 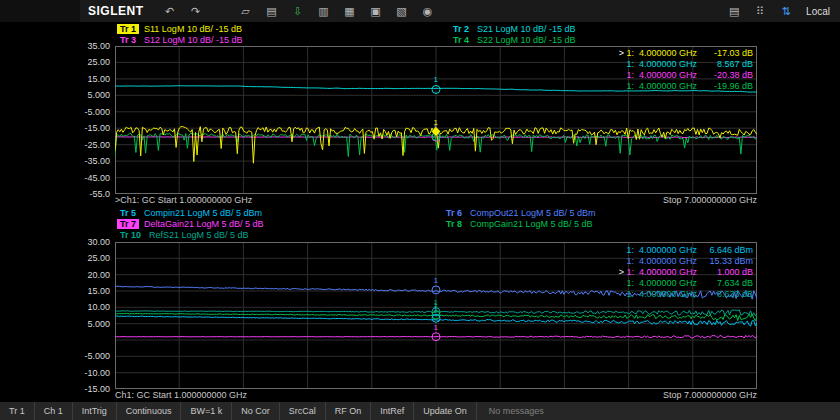 I want to click on status-bw-1-k: BW=1 k, so click(x=206, y=411).